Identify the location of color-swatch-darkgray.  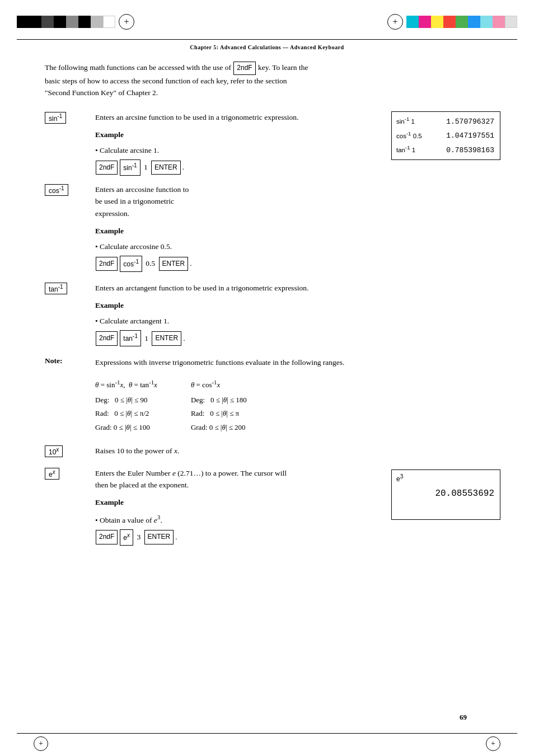
(48, 22).